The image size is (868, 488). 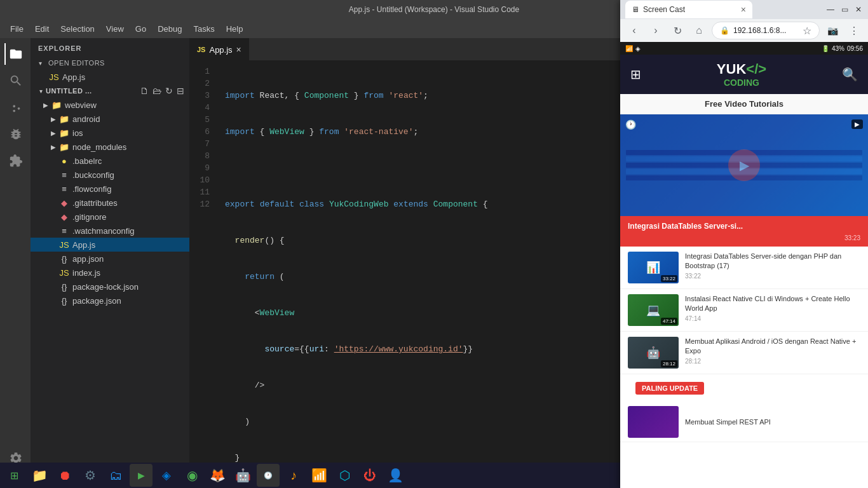 I want to click on taskbar-power-icon: ⏻, so click(x=370, y=475).